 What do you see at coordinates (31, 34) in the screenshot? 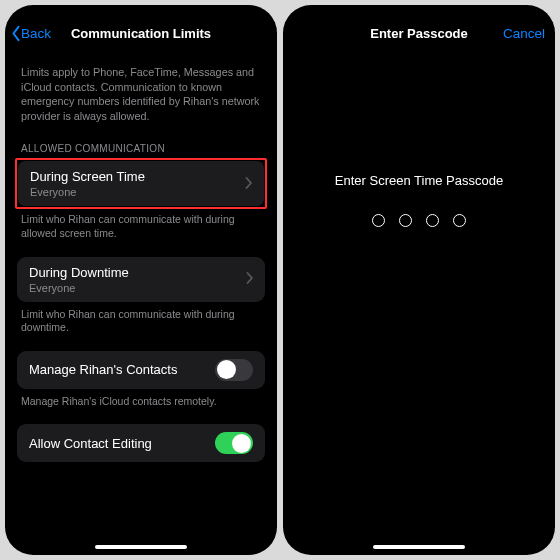
I see `back-button: Back` at bounding box center [31, 34].